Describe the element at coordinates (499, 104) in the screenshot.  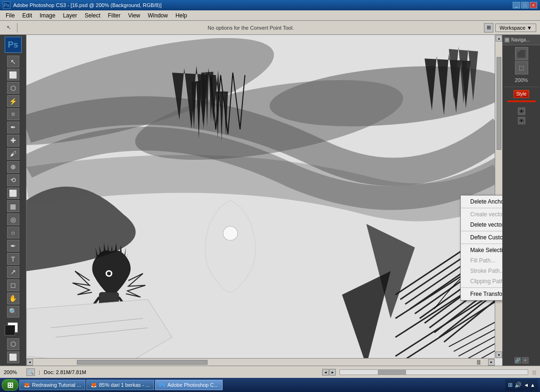
I see `v-scroll-thumb` at that location.